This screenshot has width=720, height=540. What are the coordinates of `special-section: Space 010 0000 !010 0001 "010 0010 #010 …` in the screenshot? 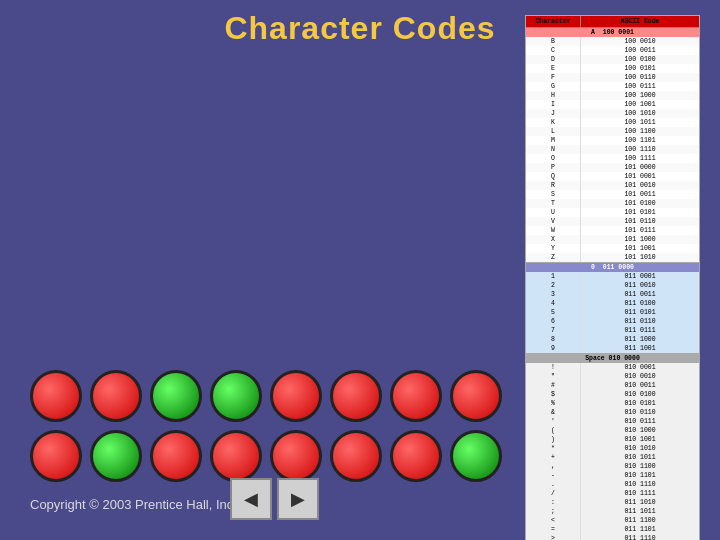 It's located at (612, 447).